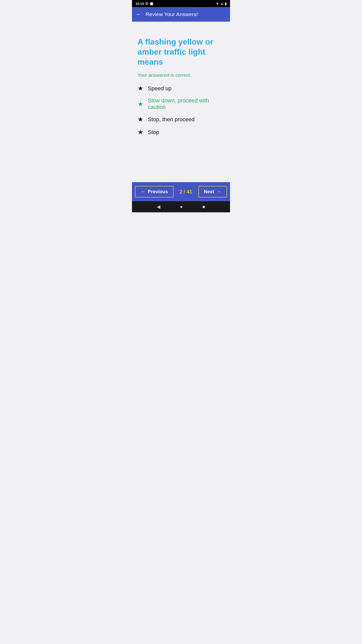 The height and width of the screenshot is (644, 362). What do you see at coordinates (159, 207) in the screenshot?
I see `system-back-button: ◀` at bounding box center [159, 207].